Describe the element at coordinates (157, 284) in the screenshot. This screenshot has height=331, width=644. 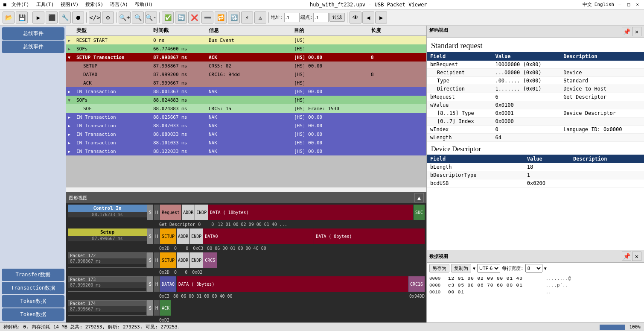
I see `graph-h-btn-p173: H` at that location.